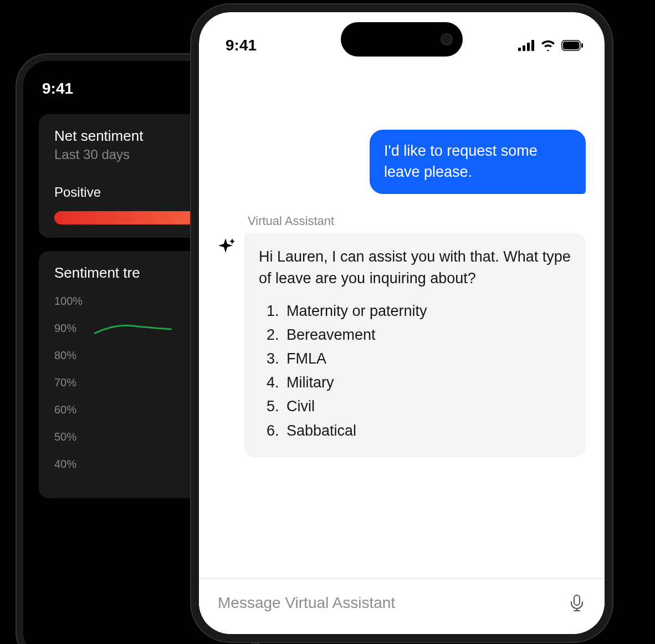  I want to click on trend-line-icon, so click(133, 329).